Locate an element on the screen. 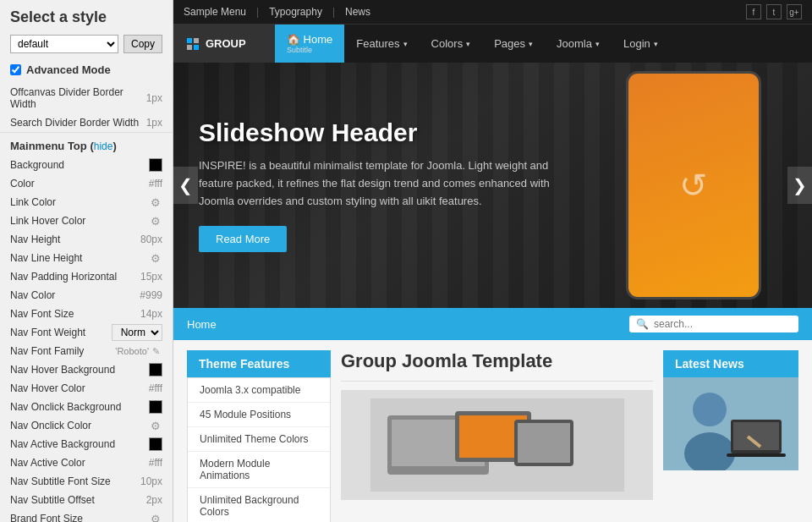  search-divider-value: 1px is located at coordinates (154, 123).